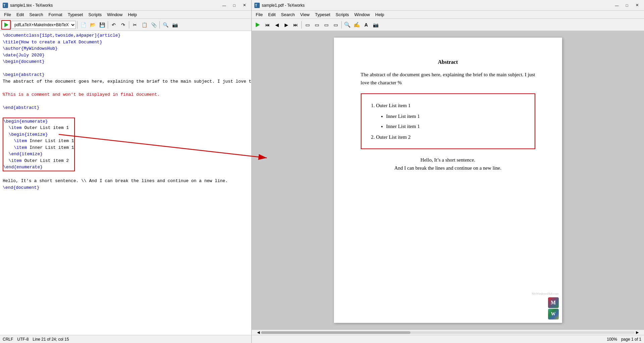 Image resolution: width=644 pixels, height=343 pixels. What do you see at coordinates (39, 122) in the screenshot?
I see `code-line-14: \begin{enumerate}` at bounding box center [39, 122].